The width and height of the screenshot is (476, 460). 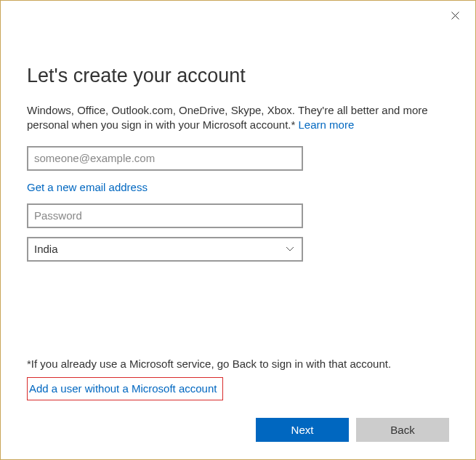 What do you see at coordinates (403, 430) in the screenshot?
I see `back-button: Back` at bounding box center [403, 430].